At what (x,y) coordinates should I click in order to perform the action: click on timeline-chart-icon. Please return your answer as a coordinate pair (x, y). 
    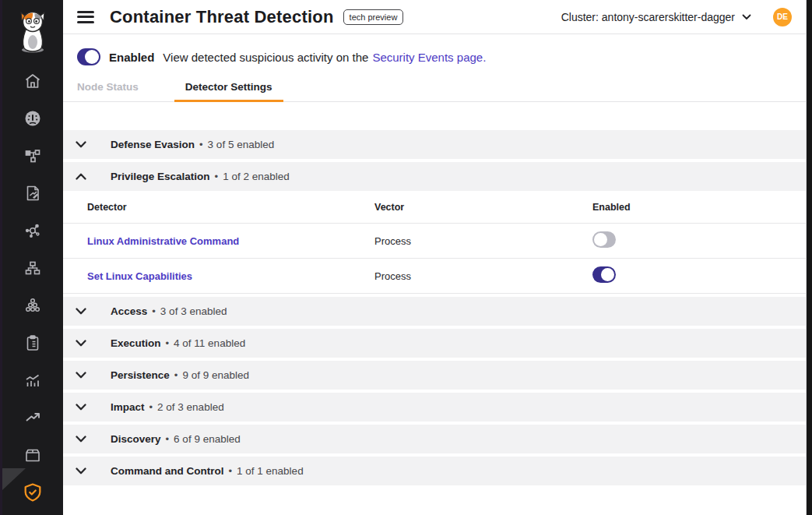
    Looking at the image, I should click on (33, 380).